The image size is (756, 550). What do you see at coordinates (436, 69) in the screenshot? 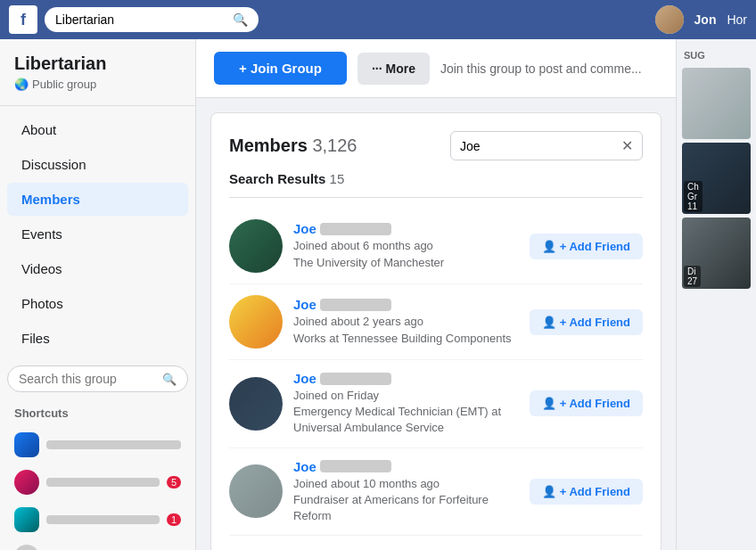
I see `group-header-bar: + Join Group ··· More Join this group to…` at bounding box center [436, 69].